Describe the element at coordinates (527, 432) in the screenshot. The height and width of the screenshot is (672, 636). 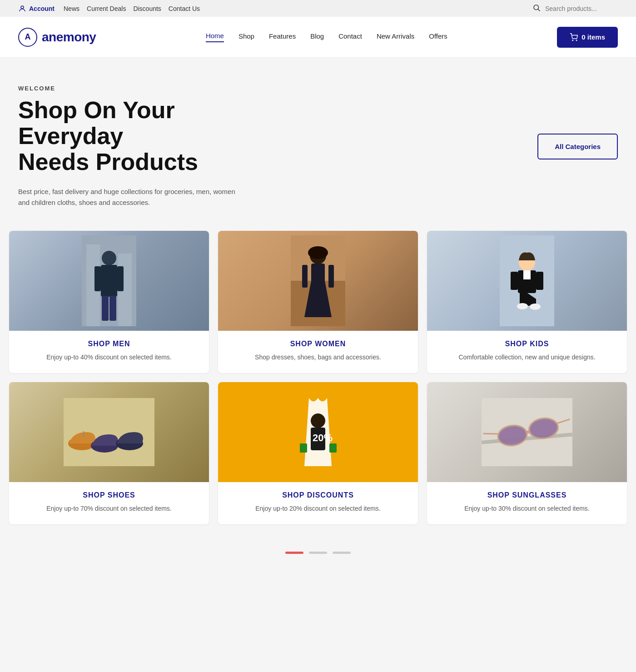
I see `sunglasses-svg` at that location.